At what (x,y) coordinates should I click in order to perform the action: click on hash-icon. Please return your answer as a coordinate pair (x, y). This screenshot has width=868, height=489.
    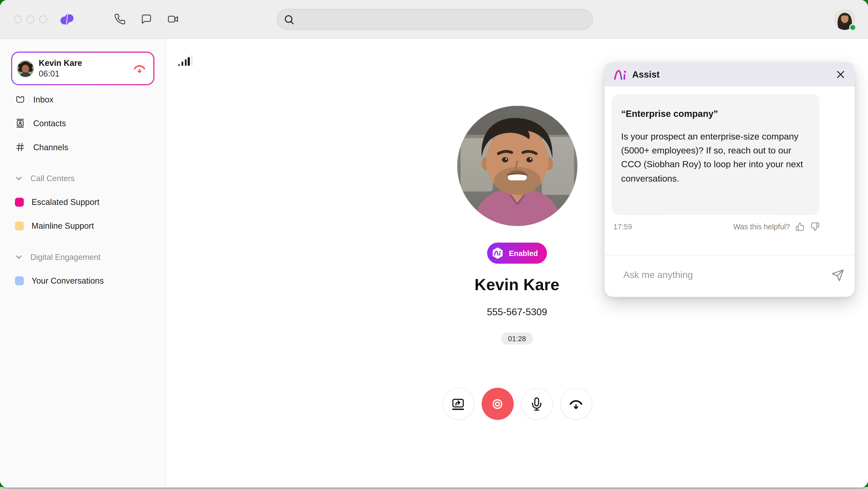
    Looking at the image, I should click on (20, 147).